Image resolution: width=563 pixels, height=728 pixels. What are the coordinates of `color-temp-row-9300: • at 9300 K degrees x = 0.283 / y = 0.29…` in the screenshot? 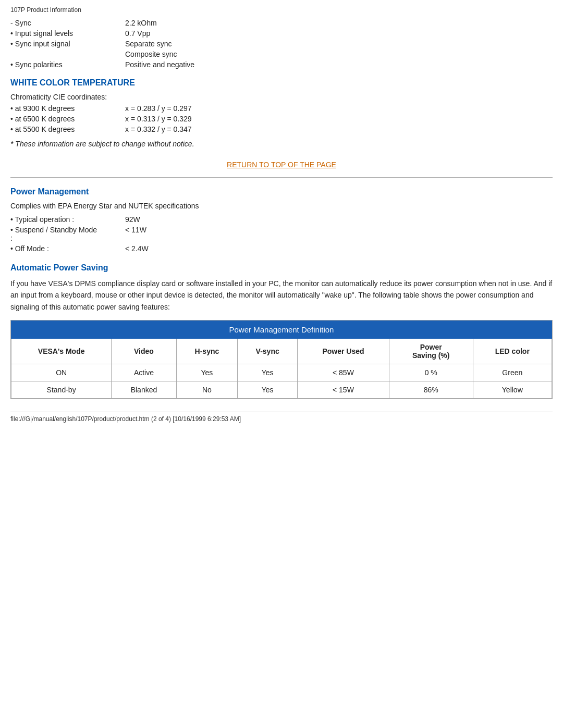 It's located at (282, 108).